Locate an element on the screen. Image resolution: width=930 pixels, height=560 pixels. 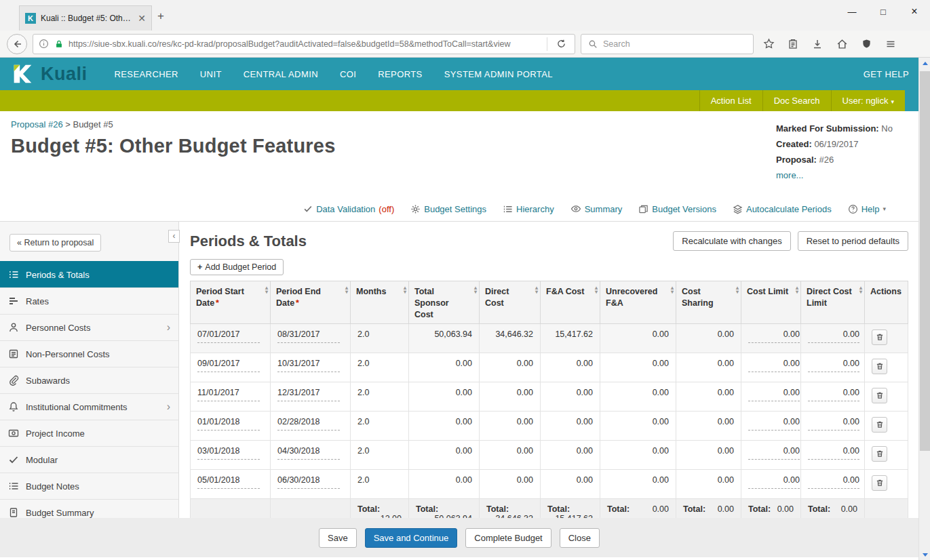
sidebar-item-budget-notes: Budget Notes is located at coordinates (90, 485).